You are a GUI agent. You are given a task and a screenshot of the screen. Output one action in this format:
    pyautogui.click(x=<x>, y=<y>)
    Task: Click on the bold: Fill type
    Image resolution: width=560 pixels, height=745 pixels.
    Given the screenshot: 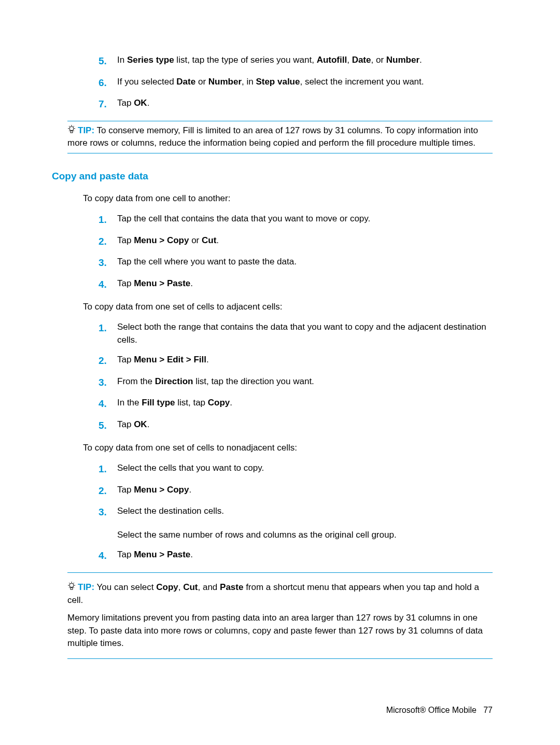 What is the action you would take?
    pyautogui.click(x=158, y=402)
    